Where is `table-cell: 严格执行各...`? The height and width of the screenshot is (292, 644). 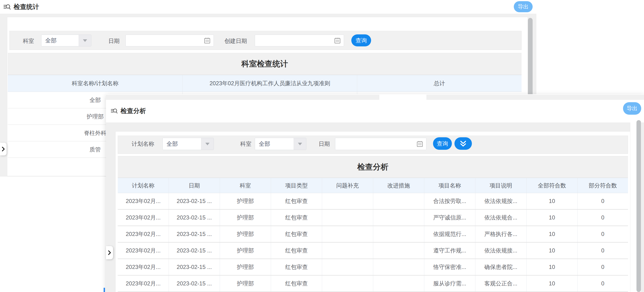 table-cell: 严格执行各... is located at coordinates (501, 234).